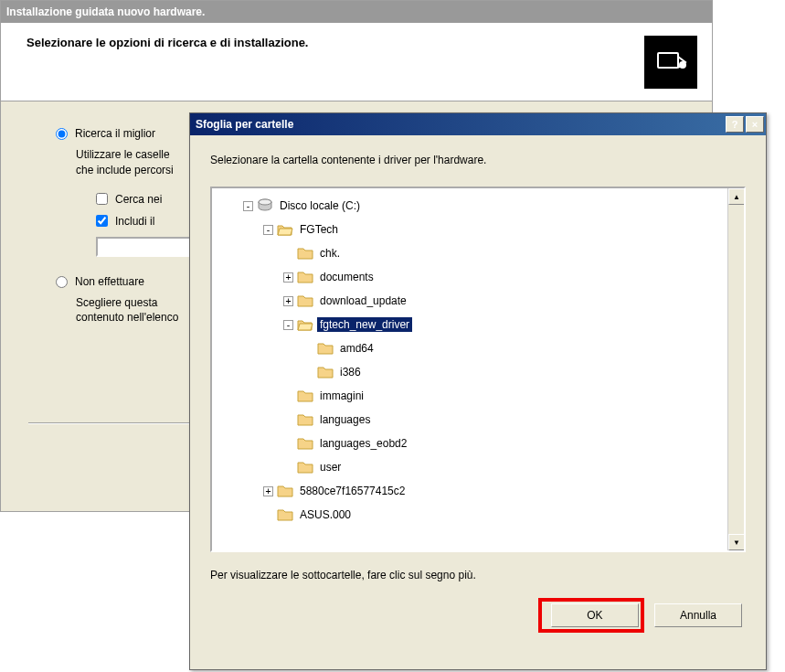 This screenshot has width=785, height=672. What do you see at coordinates (115, 133) in the screenshot?
I see `radio-search-best-label: Ricerca il miglior` at bounding box center [115, 133].